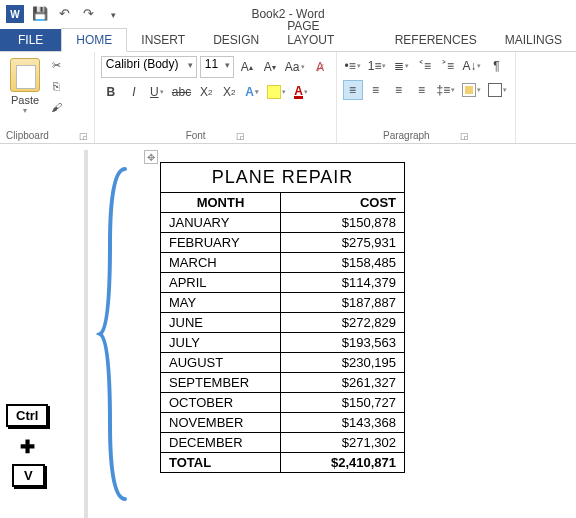 This screenshot has width=576, height=518. What do you see at coordinates (221, 423) in the screenshot?
I see `cell-month: NOVEMBER` at bounding box center [221, 423].